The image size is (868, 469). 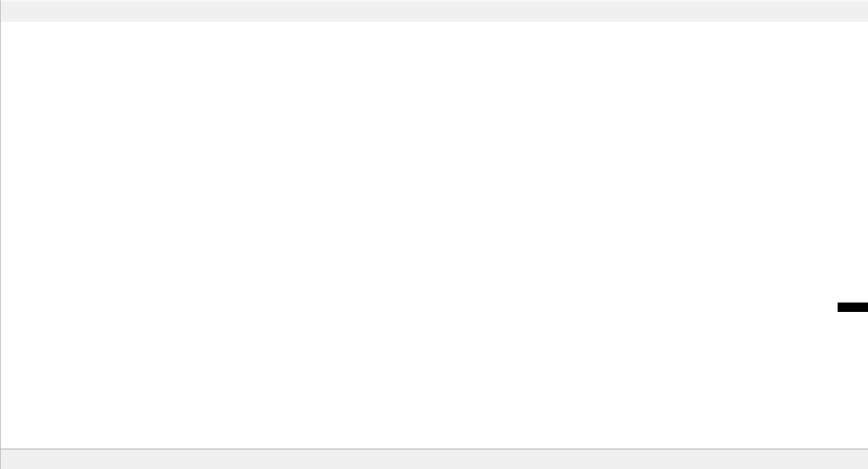 I want to click on current-price-badge, so click(x=853, y=307).